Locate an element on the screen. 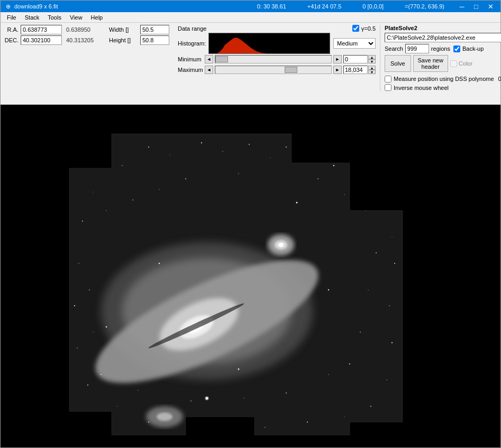 This screenshot has height=448, width=501. minimum-label: Minimum is located at coordinates (190, 59).